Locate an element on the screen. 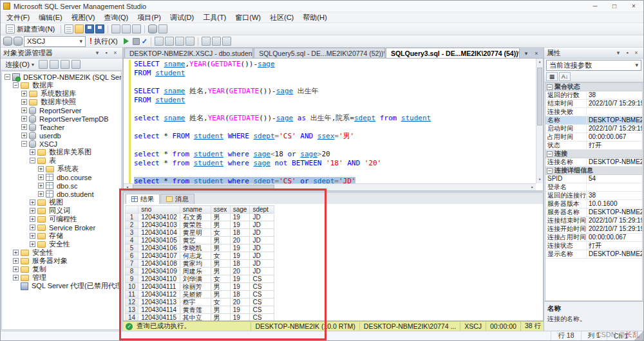 Image resolution: width=644 pixels, height=341 pixels. grid-cell: 1204304109 is located at coordinates (160, 272).